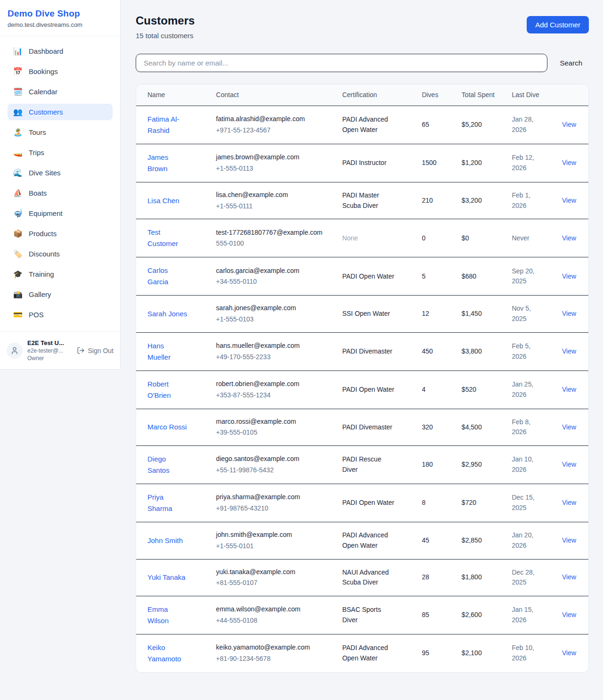 The image size is (603, 700). I want to click on sidebar-item-pos: 💳POS, so click(60, 315).